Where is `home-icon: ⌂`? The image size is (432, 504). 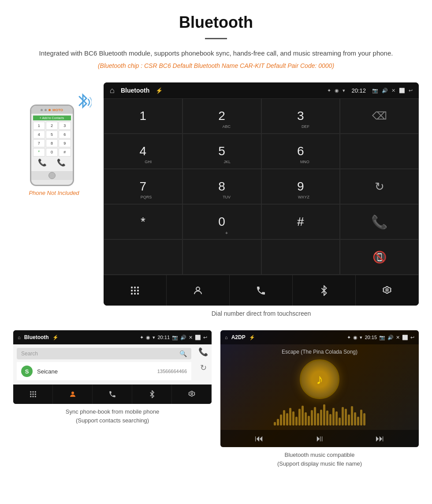
home-icon: ⌂ is located at coordinates (112, 91).